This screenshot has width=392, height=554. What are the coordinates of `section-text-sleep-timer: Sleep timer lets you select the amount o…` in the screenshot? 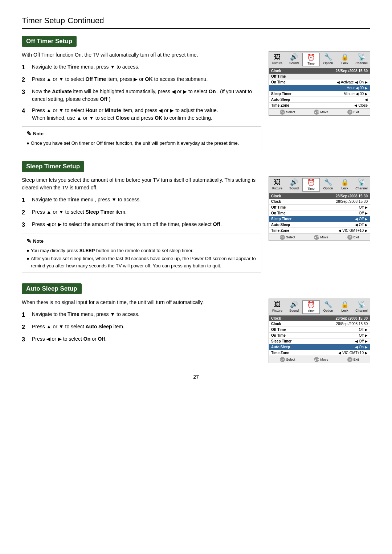 It's located at (142, 225).